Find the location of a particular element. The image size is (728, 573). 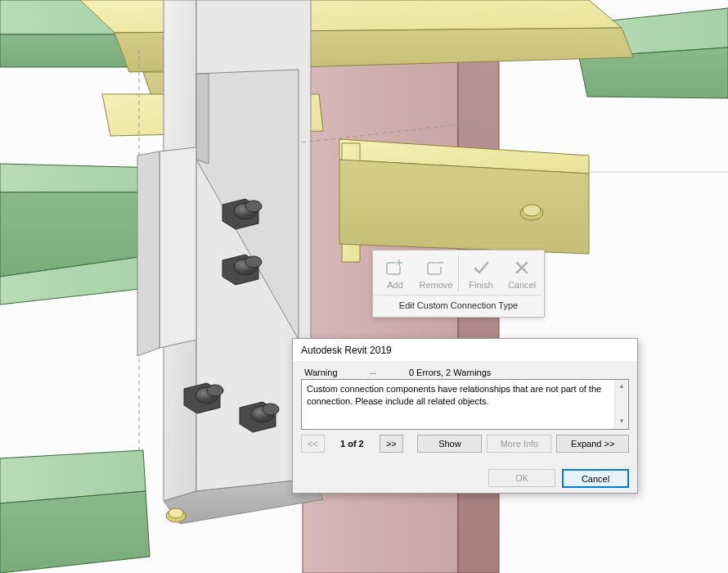

message-scrollbar: ▲ ▼ is located at coordinates (622, 404).